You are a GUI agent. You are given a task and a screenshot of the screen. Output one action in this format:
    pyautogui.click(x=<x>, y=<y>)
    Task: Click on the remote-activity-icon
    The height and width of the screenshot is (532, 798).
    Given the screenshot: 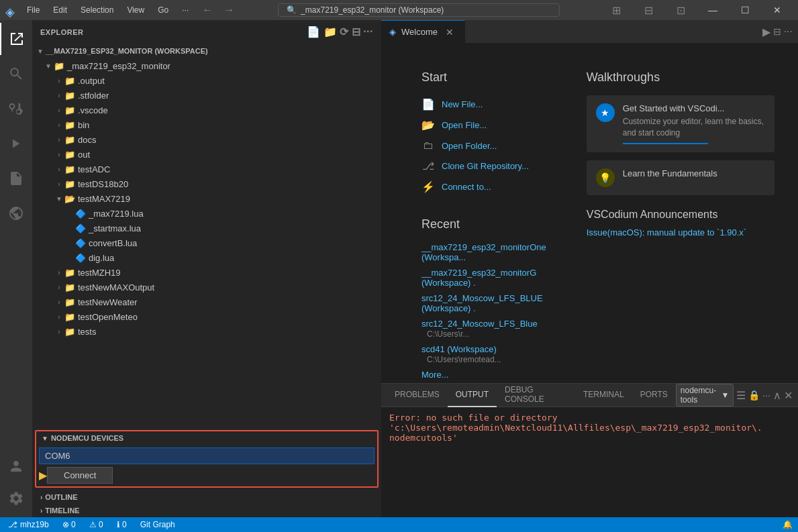 What is the action you would take?
    pyautogui.click(x=16, y=213)
    